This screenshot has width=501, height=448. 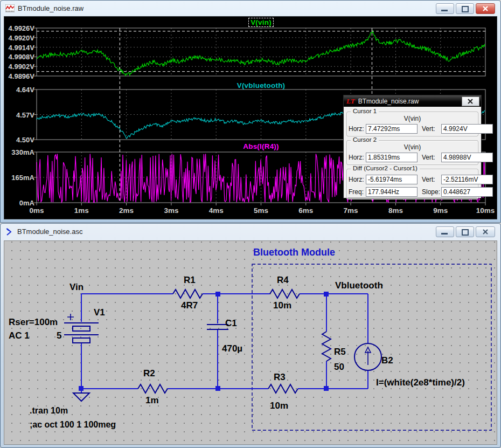 I want to click on resistor-r1, so click(x=187, y=294).